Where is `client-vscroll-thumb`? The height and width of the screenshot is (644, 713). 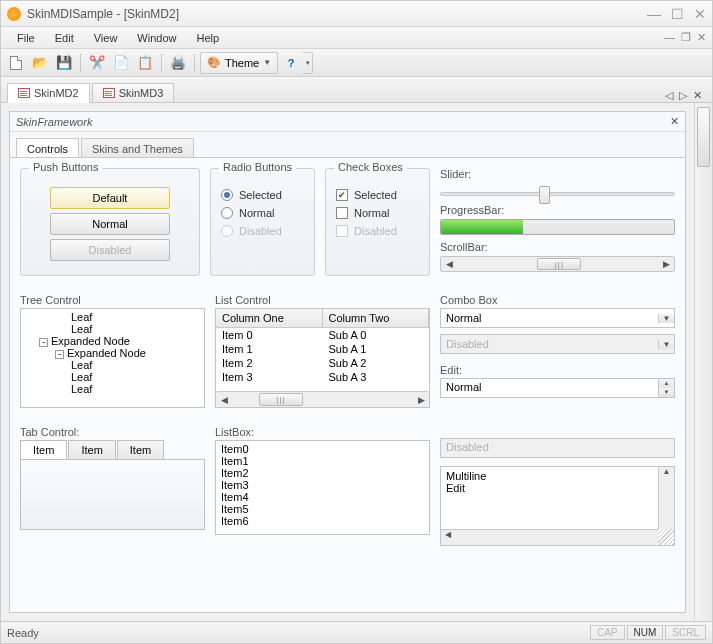 client-vscroll-thumb is located at coordinates (704, 137).